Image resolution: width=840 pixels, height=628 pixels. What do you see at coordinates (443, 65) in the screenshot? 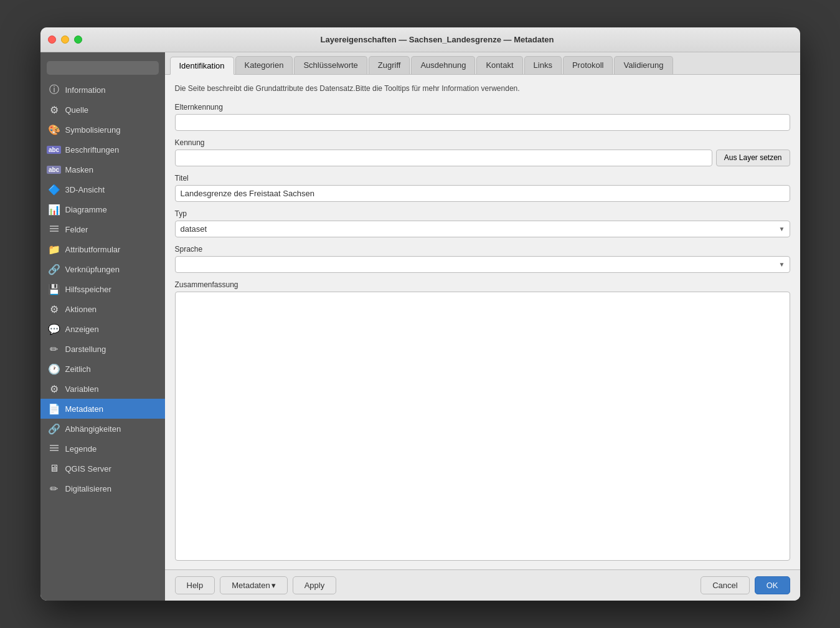
I see `tab-ausdehnung: Ausdehnung` at bounding box center [443, 65].